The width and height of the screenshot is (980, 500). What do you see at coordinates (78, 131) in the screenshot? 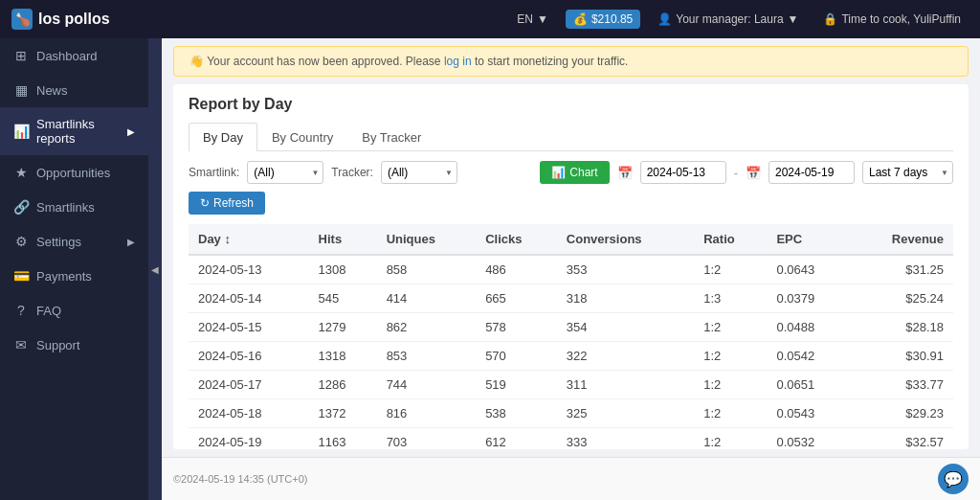
I see `sidebar-item-label: Smartlinks reports` at bounding box center [78, 131].